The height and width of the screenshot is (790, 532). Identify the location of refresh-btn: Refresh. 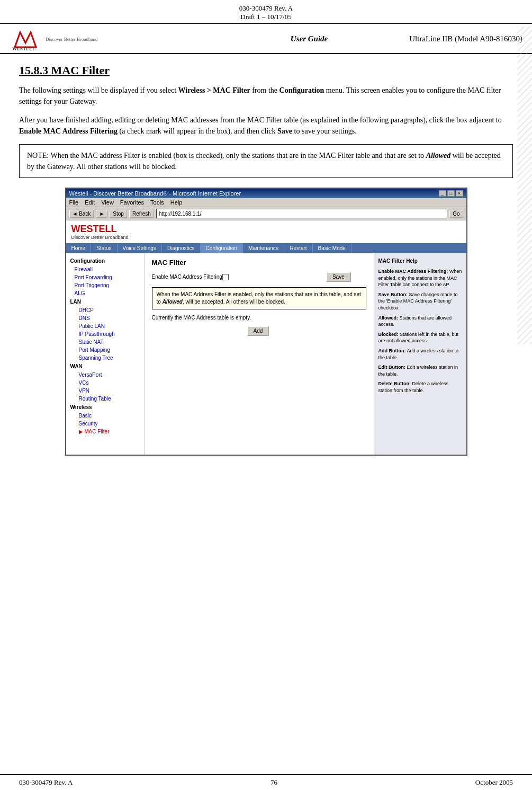
(142, 214).